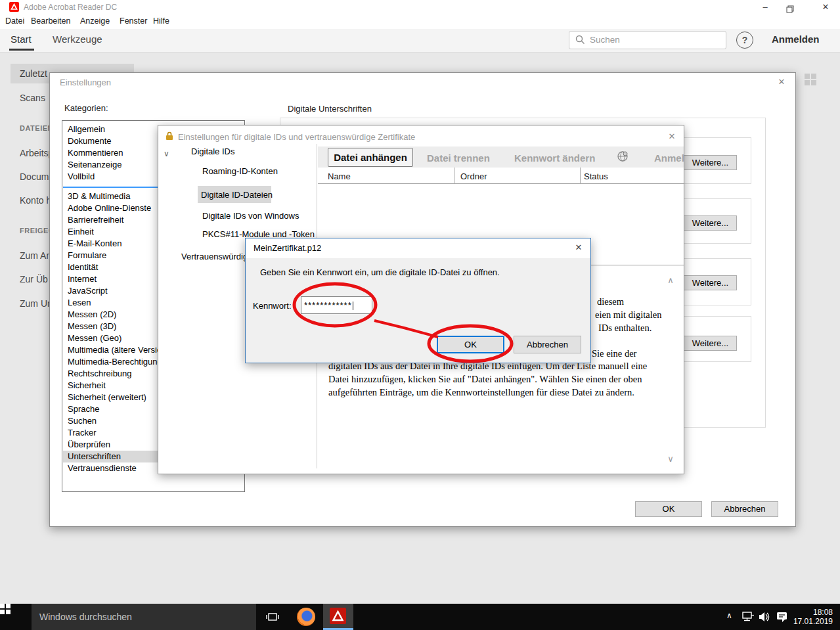 The width and height of the screenshot is (840, 630). I want to click on tree-item-roaming-id-konten: Roaming-ID-Konten, so click(240, 171).